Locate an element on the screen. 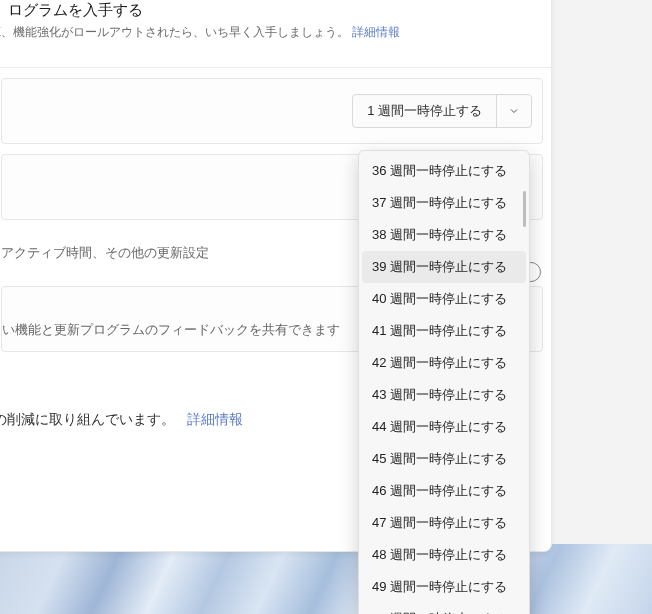 The width and height of the screenshot is (652, 614). pause-duration-option: 40 週間一時停止にする is located at coordinates (444, 299).